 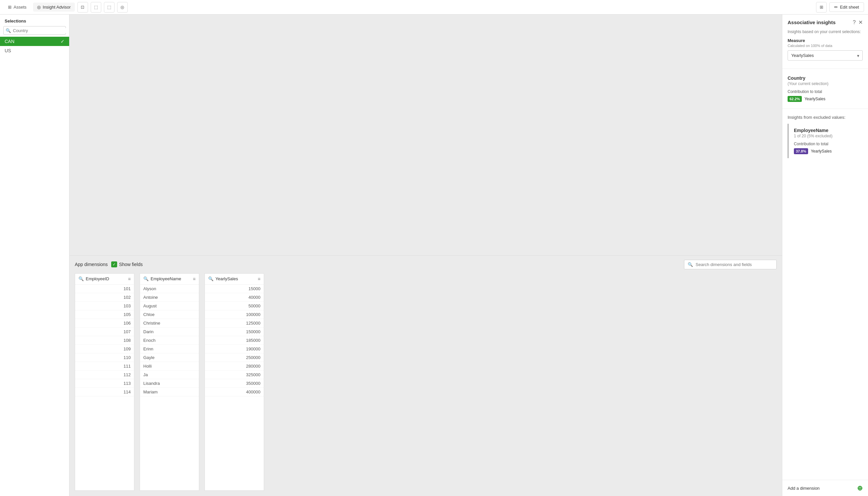 I want to click on contribution-label-1: Contribution to total, so click(x=825, y=92).